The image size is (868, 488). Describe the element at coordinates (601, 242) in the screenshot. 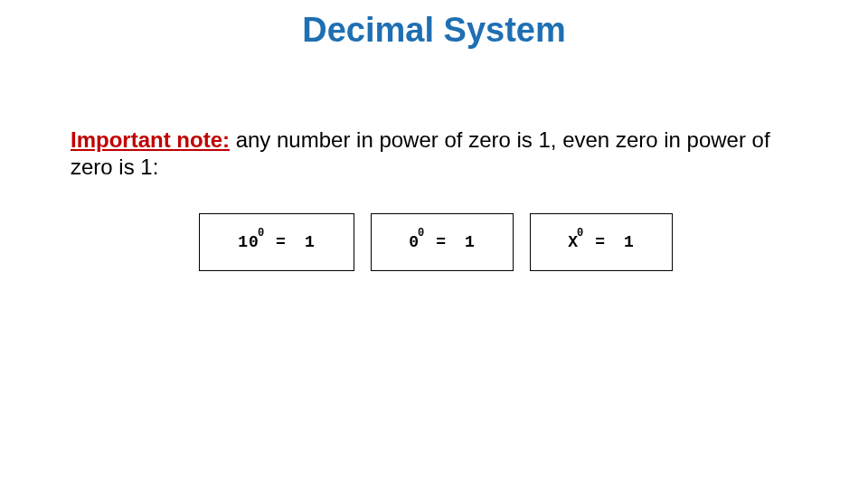

I see `equation-box: X0 = 1` at that location.